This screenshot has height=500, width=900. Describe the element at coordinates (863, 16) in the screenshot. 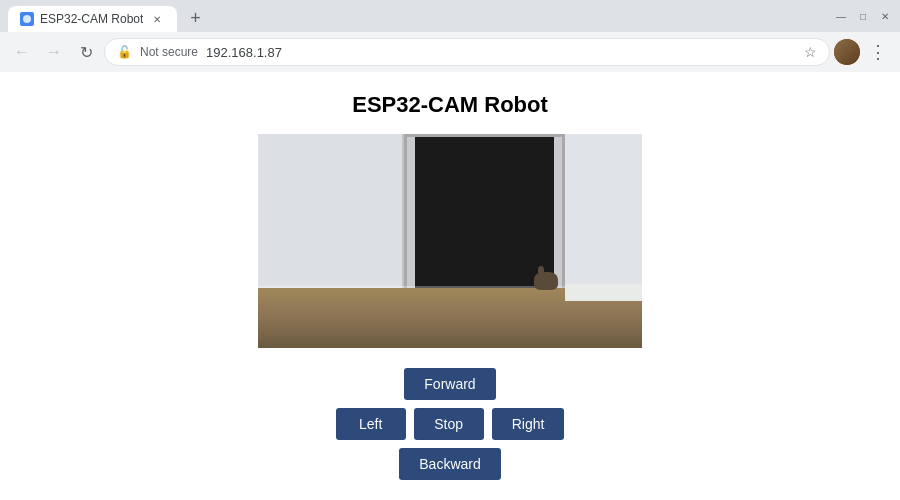

I see `window-controls: — □ ✕` at that location.